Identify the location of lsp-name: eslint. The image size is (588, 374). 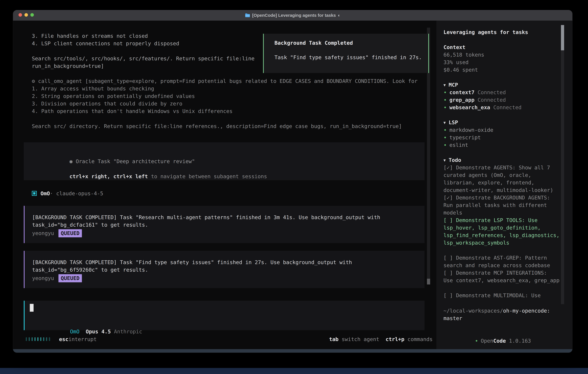
(459, 145).